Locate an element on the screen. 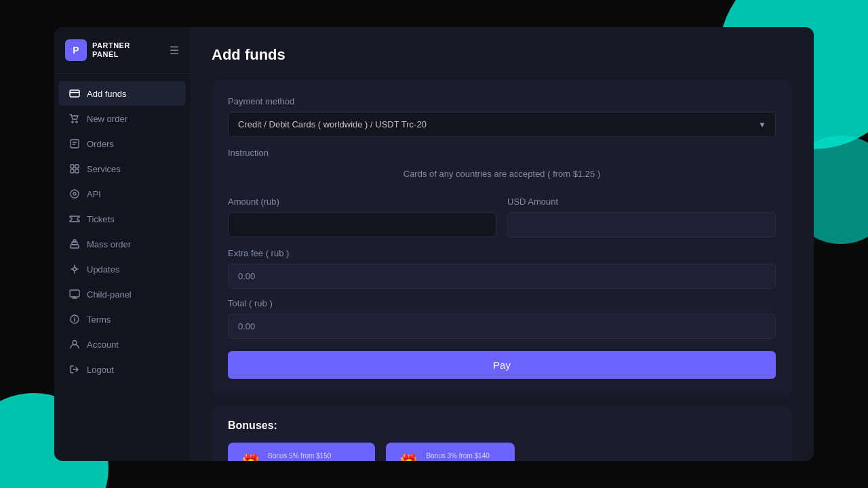 The height and width of the screenshot is (488, 868). bonus-subtitle-0: Bonus 5% from $150 is located at coordinates (315, 455).